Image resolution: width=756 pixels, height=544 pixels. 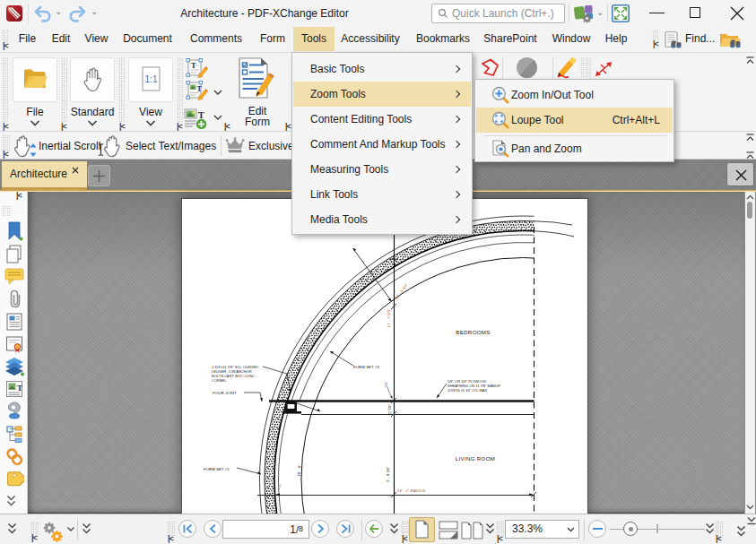 I want to click on svg-text: 18' - 0" RADIUS, so click(x=412, y=491).